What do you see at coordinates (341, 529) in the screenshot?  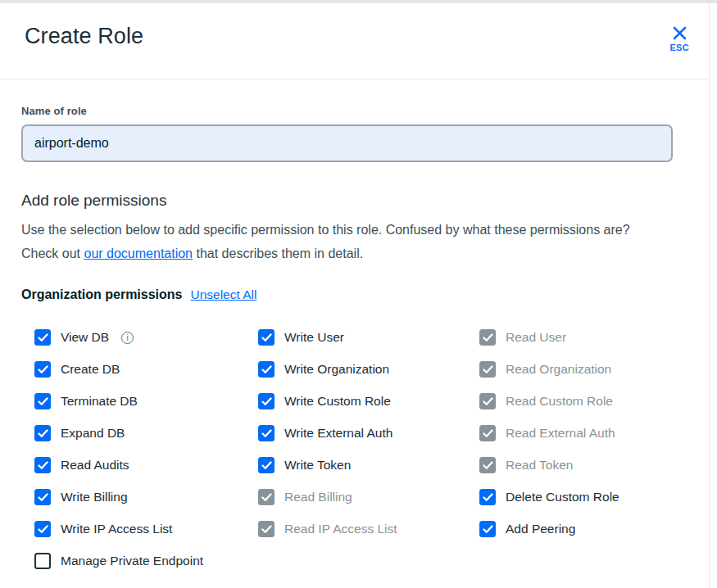 I see `permission-label-read-ip-access-list: Read IP Access List` at bounding box center [341, 529].